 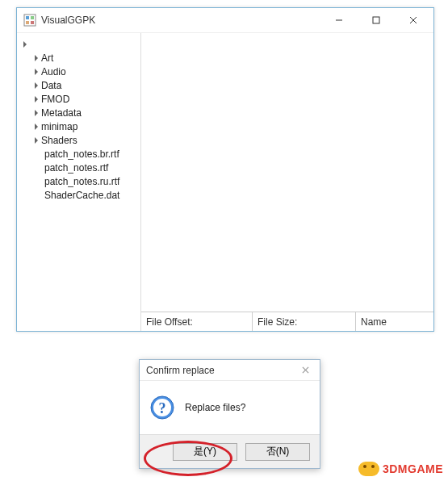 I want to click on status-name: Name, so click(x=395, y=321).